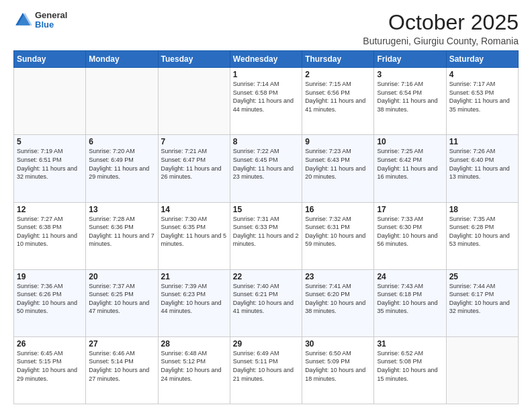 The height and width of the screenshot is (411, 532). Describe the element at coordinates (122, 59) in the screenshot. I see `day-header-monday: Monday` at that location.